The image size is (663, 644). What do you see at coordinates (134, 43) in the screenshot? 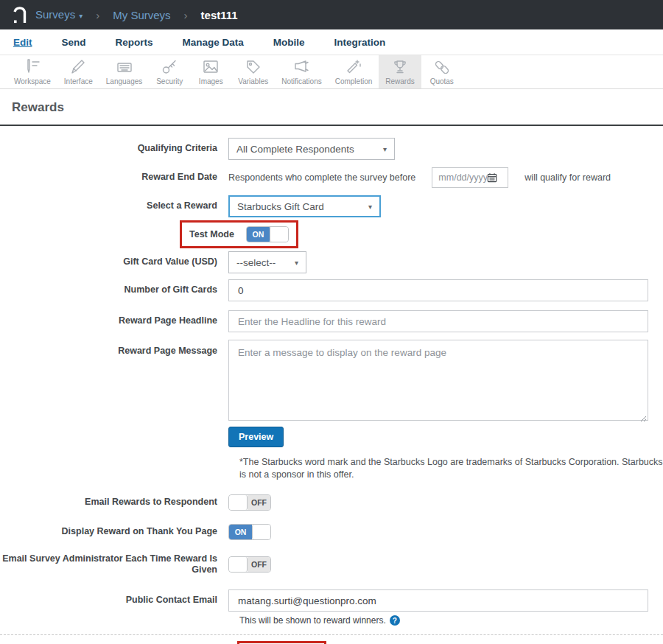
I see `tab-reports: Reports` at bounding box center [134, 43].